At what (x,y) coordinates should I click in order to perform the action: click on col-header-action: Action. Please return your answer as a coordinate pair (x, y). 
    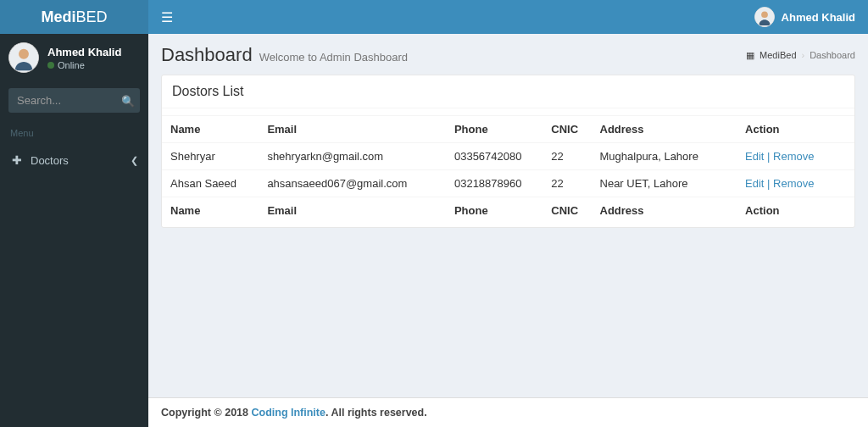
    Looking at the image, I should click on (795, 130).